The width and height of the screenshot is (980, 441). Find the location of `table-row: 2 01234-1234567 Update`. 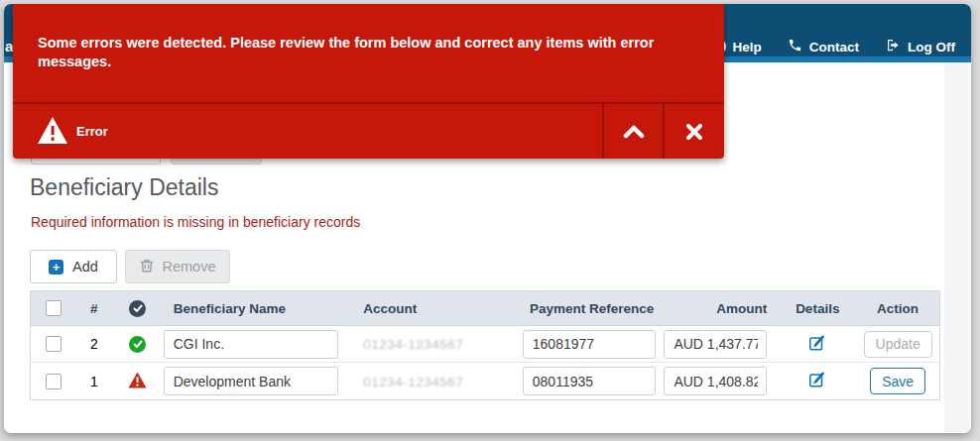

table-row: 2 01234-1234567 Update is located at coordinates (485, 345).